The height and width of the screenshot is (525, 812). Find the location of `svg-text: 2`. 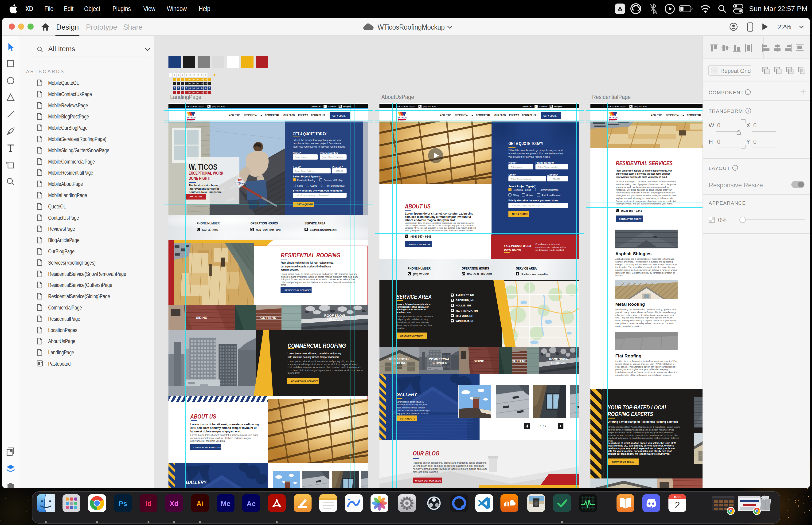

svg-text: 2 is located at coordinates (677, 505).